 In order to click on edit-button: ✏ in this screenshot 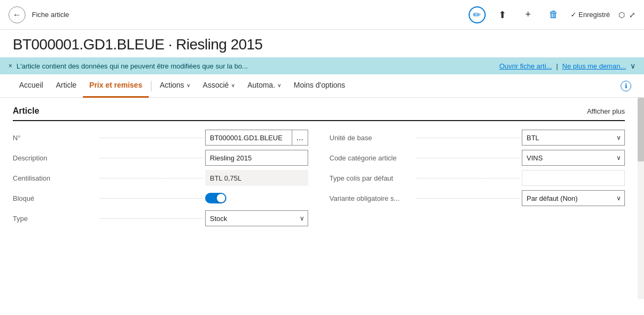, I will do `click(477, 15)`.